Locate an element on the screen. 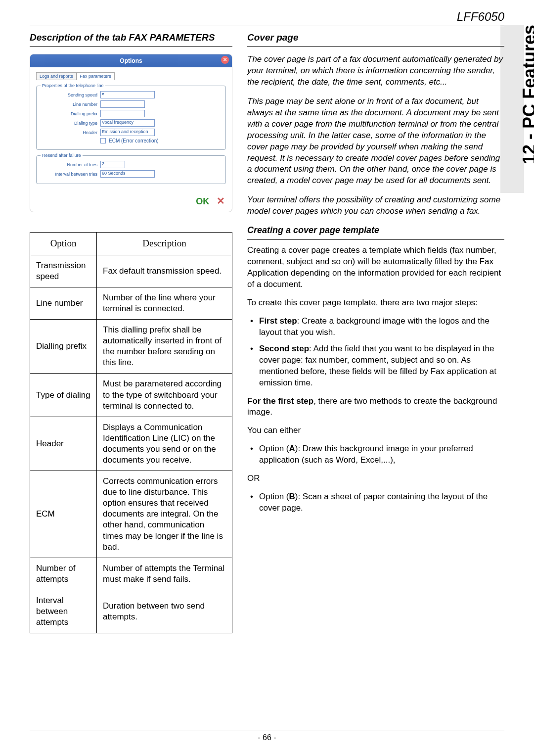 This screenshot has width=534, height=756. creating-template-heading: Creating a cover page template is located at coordinates (376, 231).